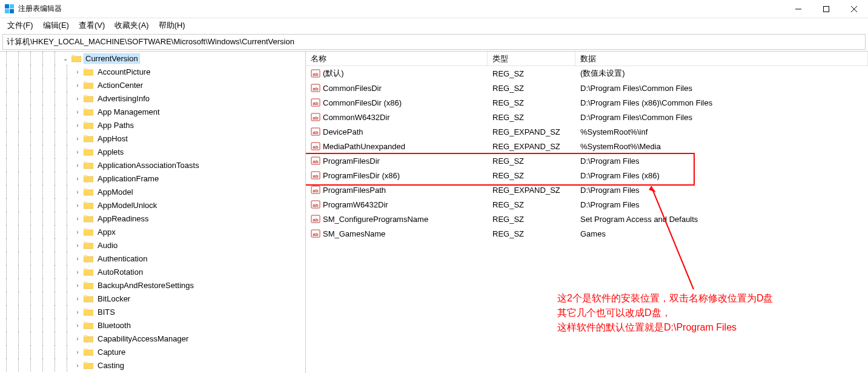 This screenshot has width=868, height=373. I want to click on string-value-icon: ab, so click(316, 102).